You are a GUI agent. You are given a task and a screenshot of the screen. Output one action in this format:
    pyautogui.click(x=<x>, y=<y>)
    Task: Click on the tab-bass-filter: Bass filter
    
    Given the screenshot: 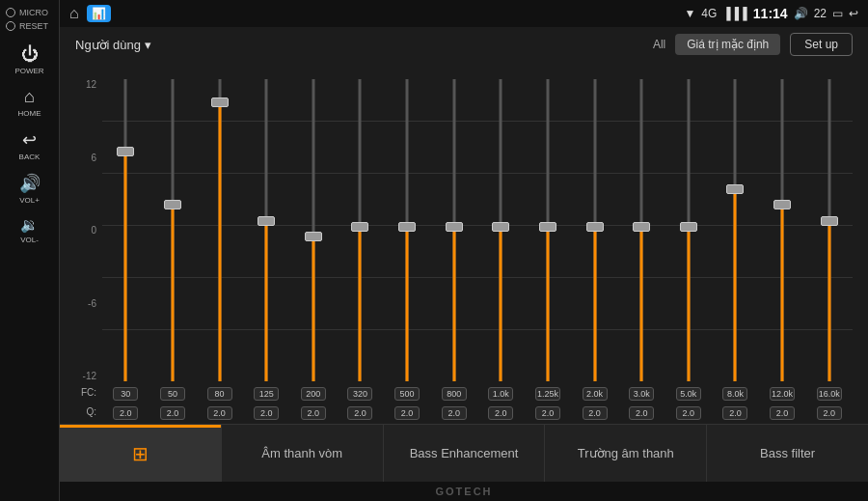 What is the action you would take?
    pyautogui.click(x=787, y=454)
    